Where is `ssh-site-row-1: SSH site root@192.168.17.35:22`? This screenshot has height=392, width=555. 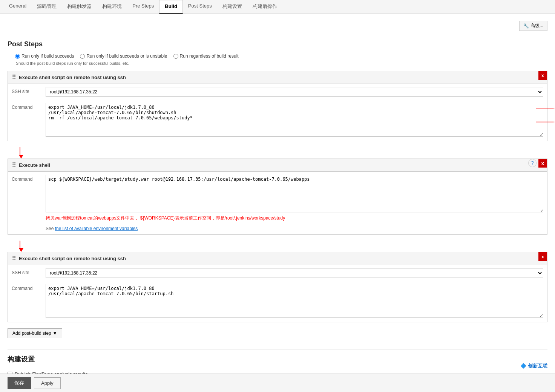
ssh-site-row-1: SSH site root@192.168.17.35:22 is located at coordinates (278, 92).